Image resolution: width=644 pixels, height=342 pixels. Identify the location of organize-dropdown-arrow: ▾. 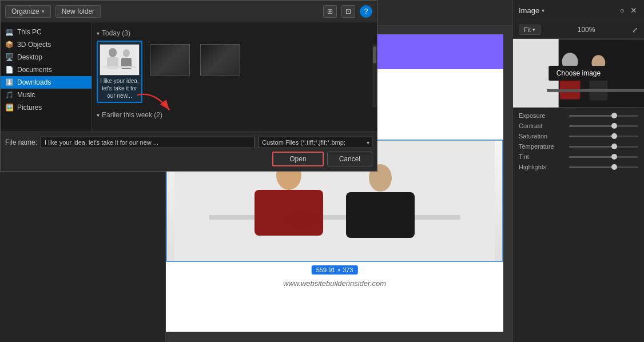
(43, 11).